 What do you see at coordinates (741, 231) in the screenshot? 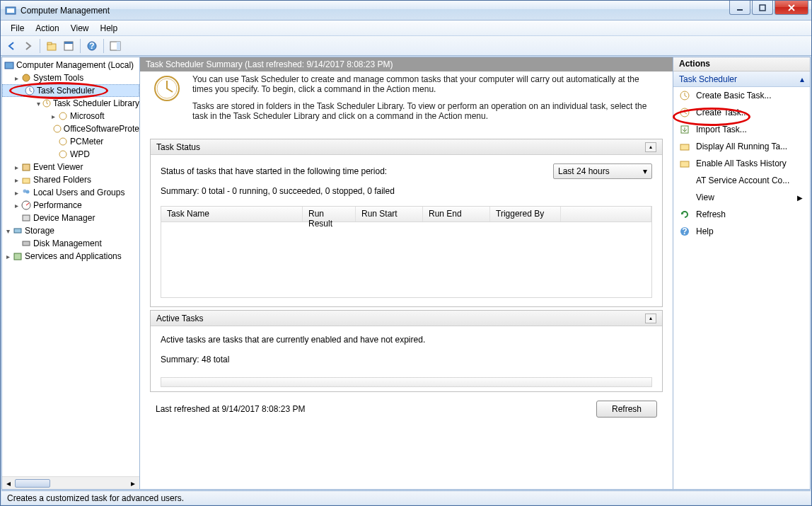
I see `action-help: ?Help` at bounding box center [741, 231].